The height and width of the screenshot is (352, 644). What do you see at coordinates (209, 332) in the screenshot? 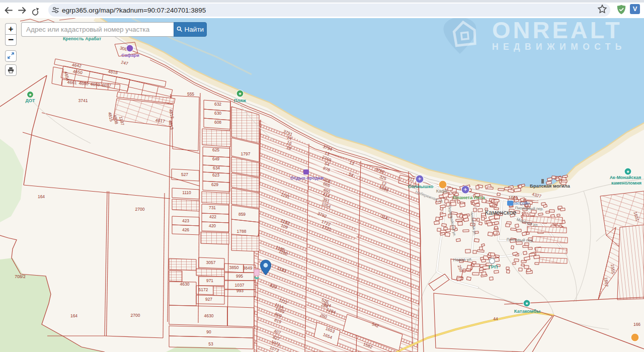
I see `svg-text: 90` at bounding box center [209, 332].